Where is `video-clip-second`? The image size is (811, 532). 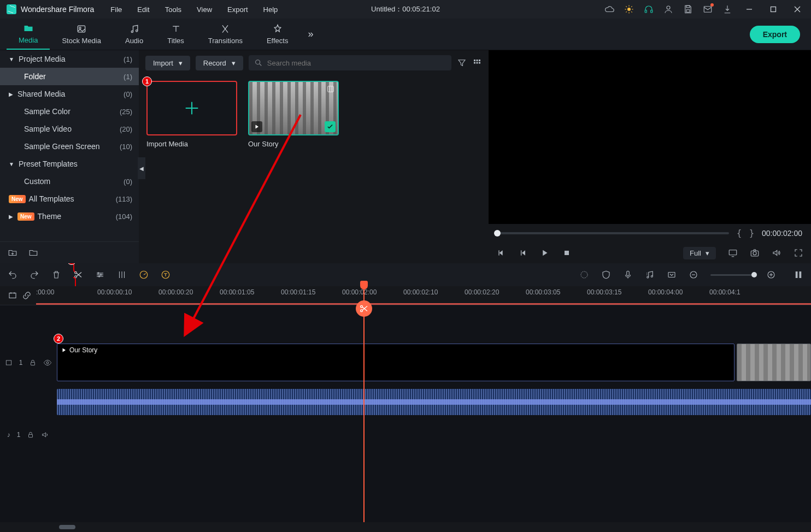 video-clip-second is located at coordinates (774, 363).